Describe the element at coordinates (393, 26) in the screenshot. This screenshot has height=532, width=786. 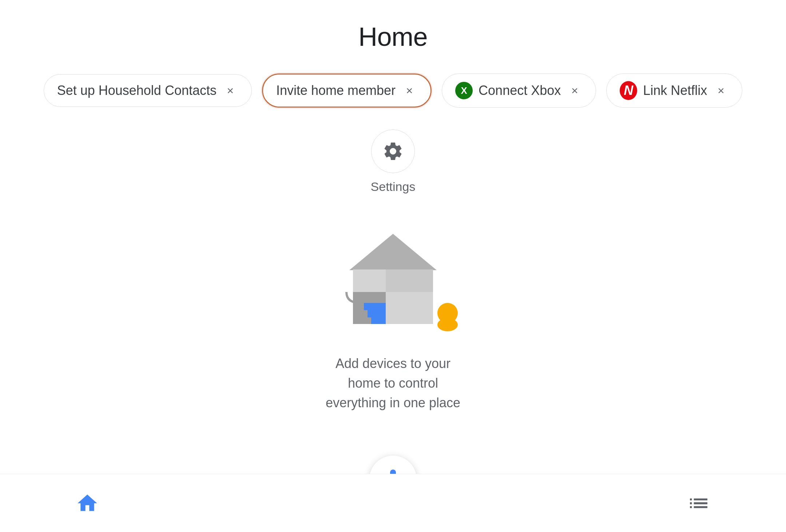
I see `page-title: Home` at that location.